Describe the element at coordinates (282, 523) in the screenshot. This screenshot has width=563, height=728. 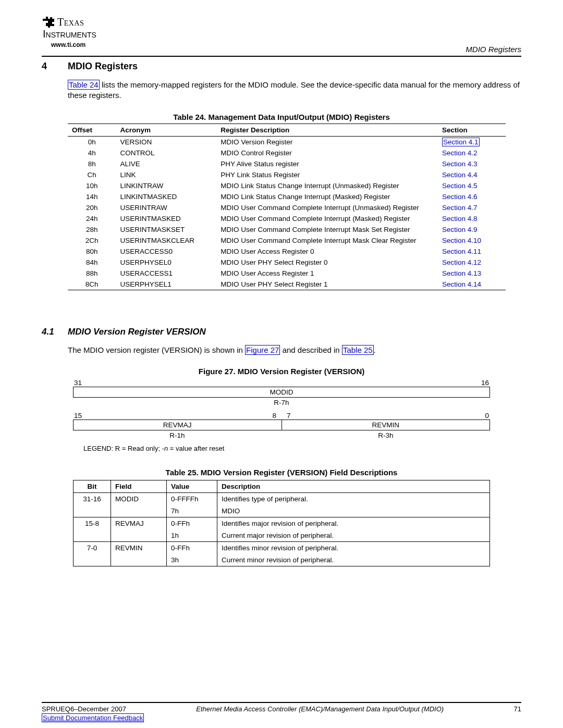
I see `table-row: 15-8REVMAJ0-FFhIdentifies major revision…` at that location.